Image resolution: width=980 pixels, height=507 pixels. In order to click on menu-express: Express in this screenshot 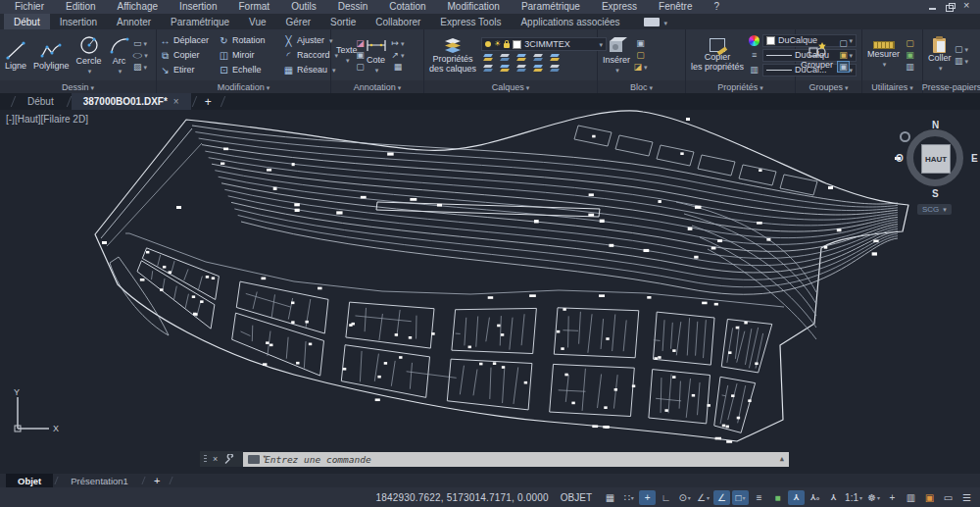, I will do `click(619, 7)`.